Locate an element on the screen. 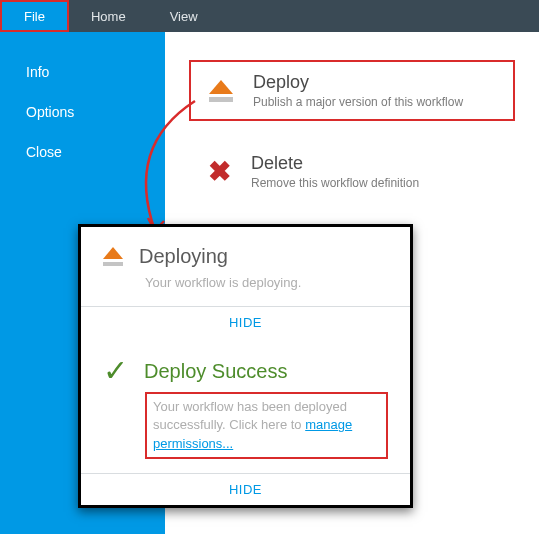 The width and height of the screenshot is (539, 534). deploying-card: Deploying Your workflow is deploying. is located at coordinates (246, 266).